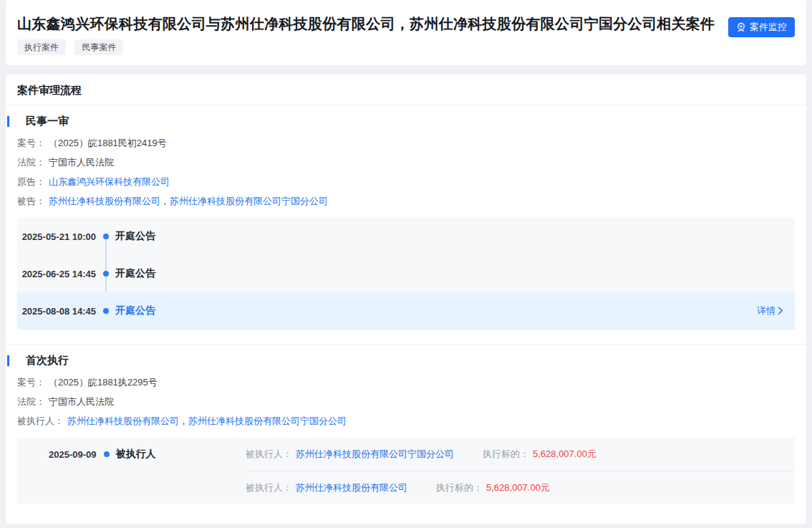 The width and height of the screenshot is (812, 528). Describe the element at coordinates (406, 143) in the screenshot. I see `field-case-number: 案号： （2025）皖1881民初2419号` at that location.